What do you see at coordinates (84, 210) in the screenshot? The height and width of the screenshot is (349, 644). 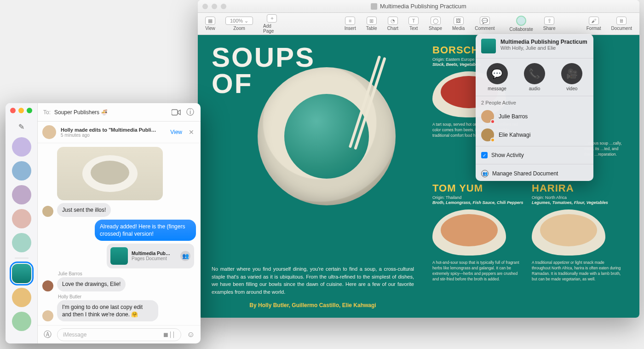 I see `message-bubble: Just sent the illos!` at bounding box center [84, 210].